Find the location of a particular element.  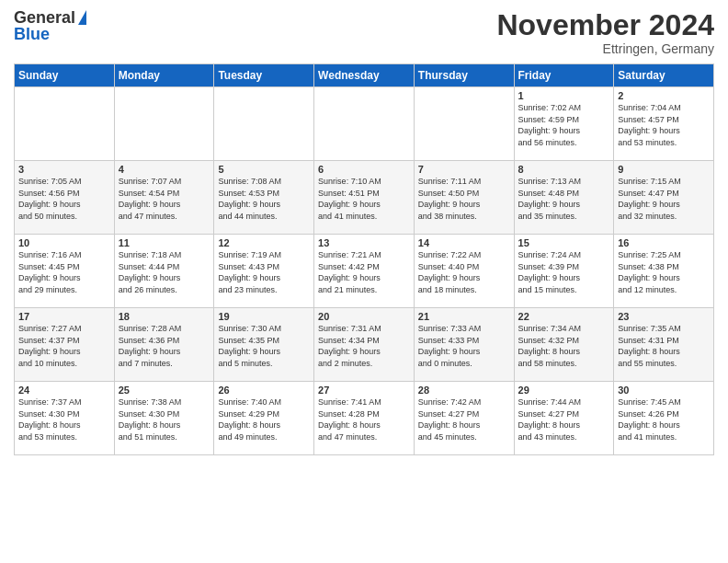

col-saturday: Saturday is located at coordinates (664, 75).